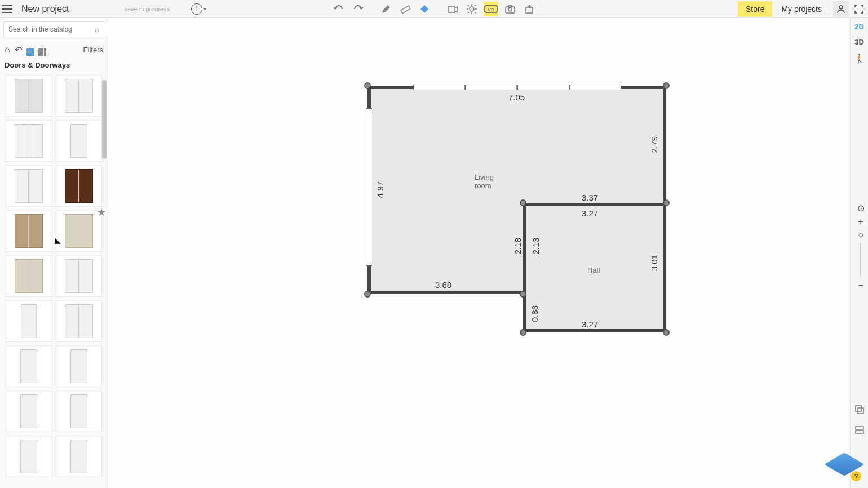 This screenshot has height=488, width=868. Describe the element at coordinates (491, 9) in the screenshot. I see `vr-button: VR` at that location.